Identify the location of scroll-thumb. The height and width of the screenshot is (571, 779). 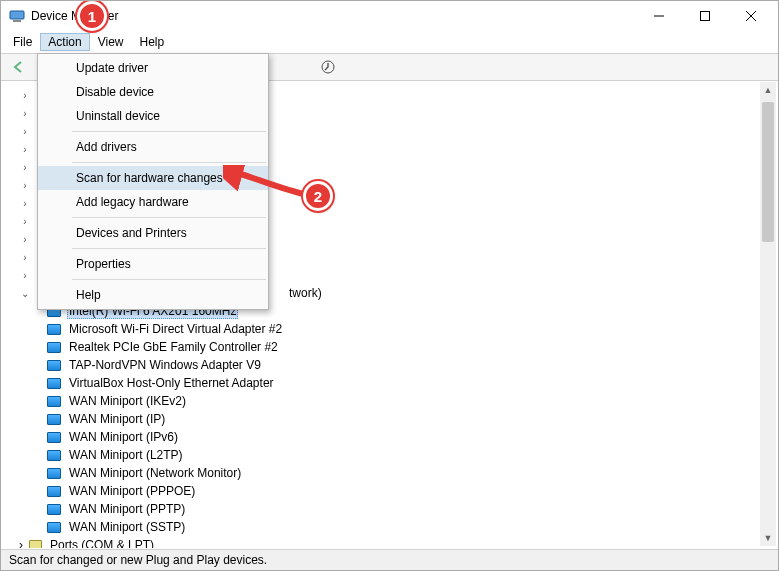
(768, 172).